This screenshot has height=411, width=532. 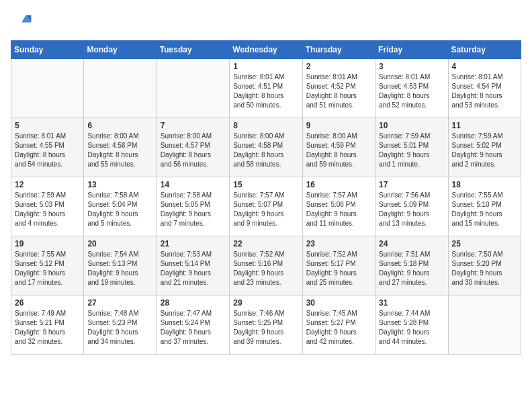 What do you see at coordinates (412, 325) in the screenshot?
I see `day-cell-31: 31Sunrise: 7:44 AM Sunset: 5:28 PM Dayli…` at bounding box center [412, 325].